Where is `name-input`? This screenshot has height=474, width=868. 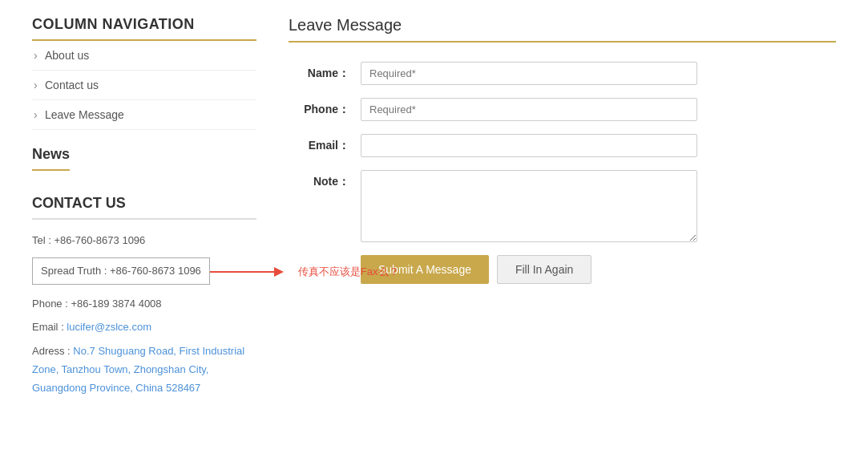 name-input is located at coordinates (529, 74).